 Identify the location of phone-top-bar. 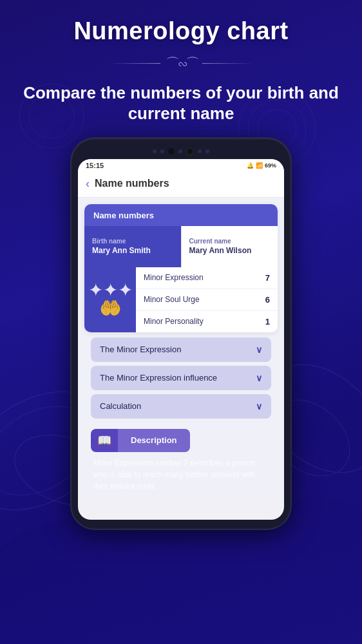
(181, 151).